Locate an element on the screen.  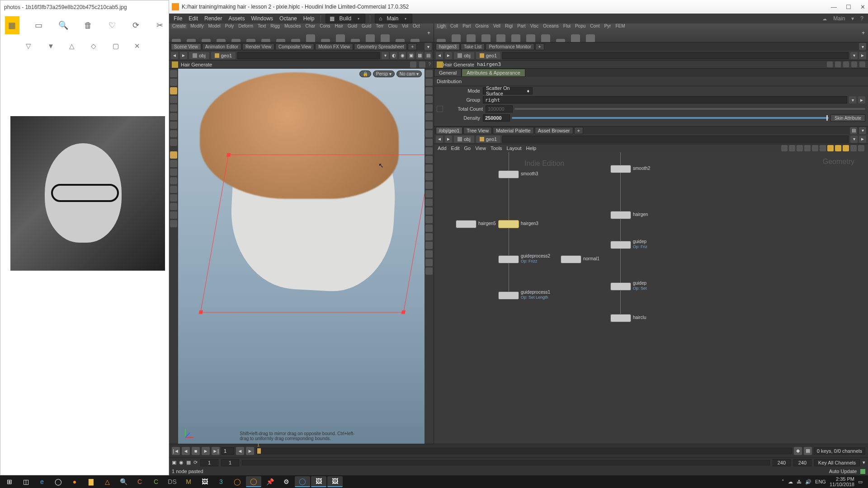
timeline-slider: 1 is located at coordinates (524, 451).